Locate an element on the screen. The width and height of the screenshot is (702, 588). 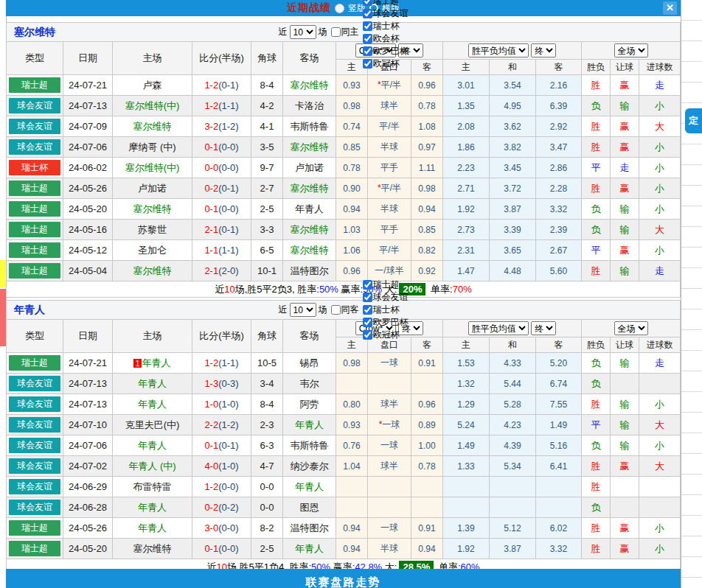
avg-home: 1.33 is located at coordinates (466, 466).